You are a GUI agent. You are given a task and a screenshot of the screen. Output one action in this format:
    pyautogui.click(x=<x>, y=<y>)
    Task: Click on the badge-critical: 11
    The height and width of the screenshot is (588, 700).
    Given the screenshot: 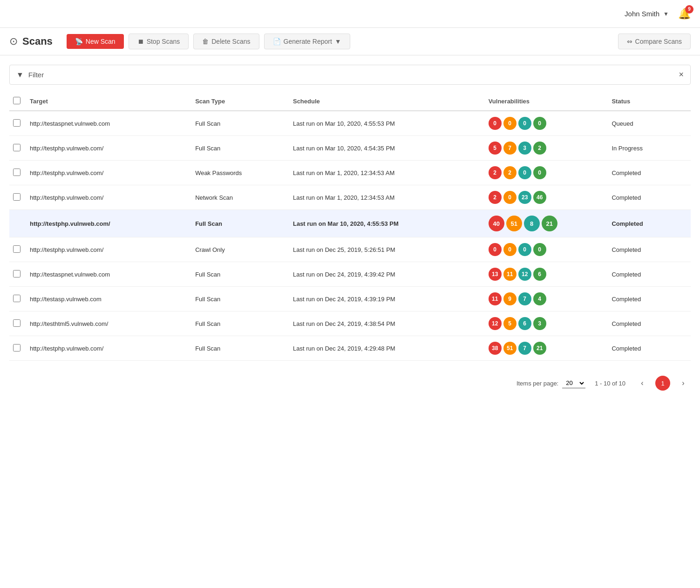 What is the action you would take?
    pyautogui.click(x=495, y=299)
    